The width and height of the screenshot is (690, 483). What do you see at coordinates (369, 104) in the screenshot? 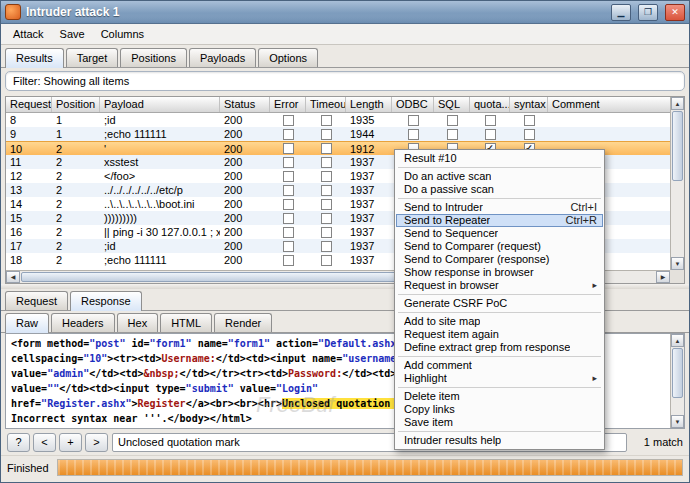
I see `column-header-length: Length` at bounding box center [369, 104].